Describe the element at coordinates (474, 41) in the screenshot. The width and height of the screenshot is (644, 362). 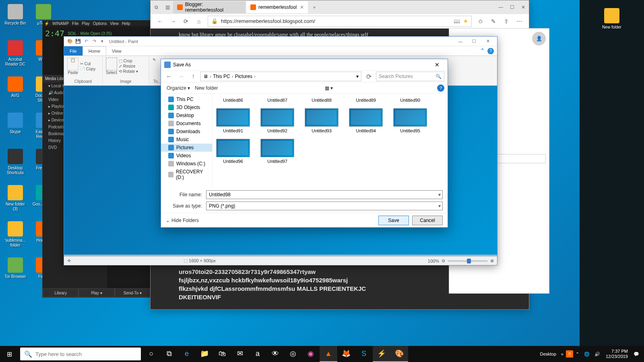
I see `paint-maximize: ☐` at that location.